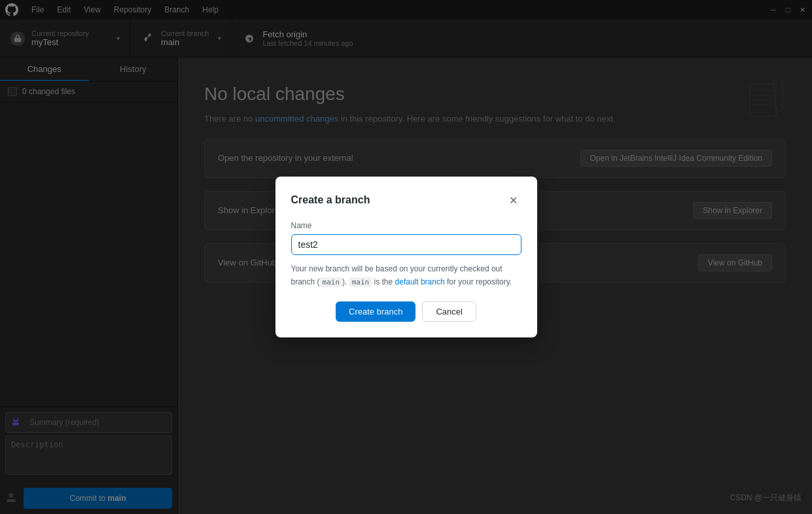 The width and height of the screenshot is (812, 514). I want to click on branch-name-input, so click(406, 245).